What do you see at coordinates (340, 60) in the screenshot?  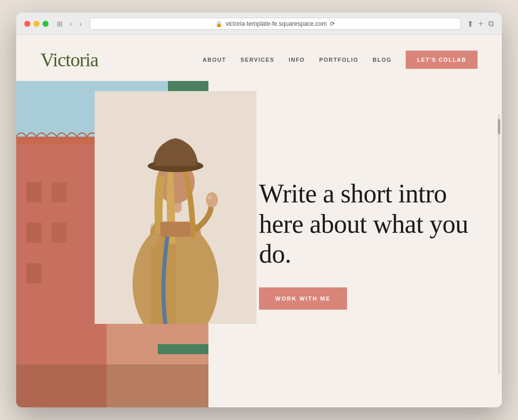 I see `site-nav: ABOUT SERVICES INFO PORTFOLIO BLOG LET'S…` at bounding box center [340, 60].